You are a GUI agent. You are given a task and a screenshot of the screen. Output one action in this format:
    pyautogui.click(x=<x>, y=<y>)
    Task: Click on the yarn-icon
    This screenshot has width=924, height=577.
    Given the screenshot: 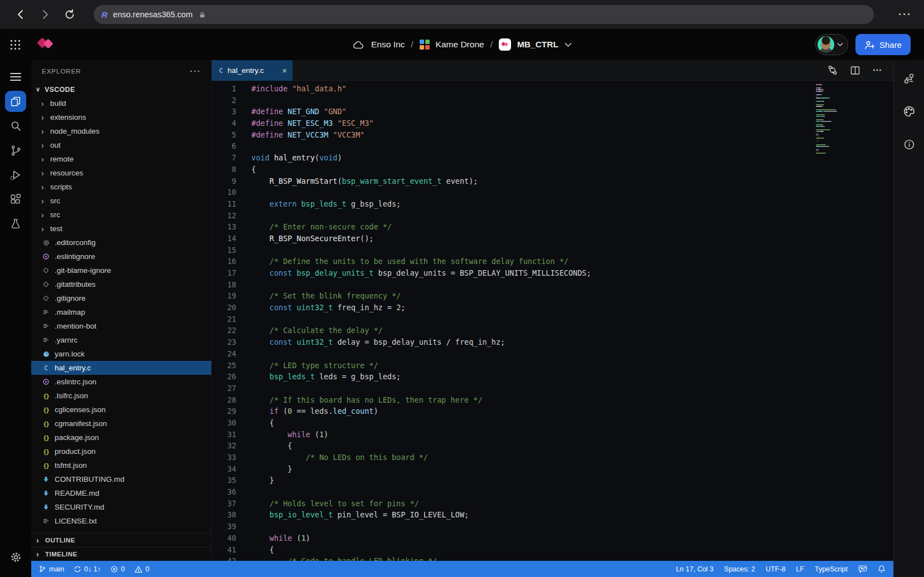 What is the action you would take?
    pyautogui.click(x=46, y=354)
    